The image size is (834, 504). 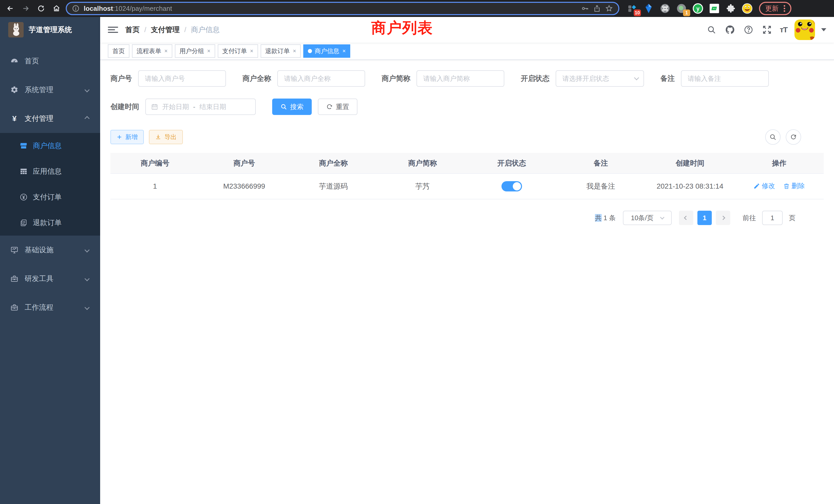 What do you see at coordinates (50, 146) in the screenshot?
I see `sidebar-item-merchant-info: 商户信息` at bounding box center [50, 146].